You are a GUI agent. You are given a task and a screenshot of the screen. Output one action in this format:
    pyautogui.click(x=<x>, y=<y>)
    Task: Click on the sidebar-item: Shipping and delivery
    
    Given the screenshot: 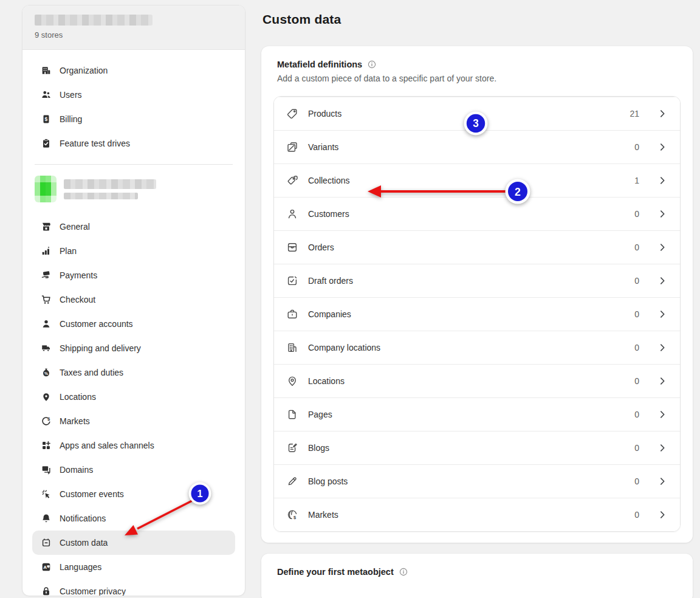 What is the action you would take?
    pyautogui.click(x=134, y=348)
    